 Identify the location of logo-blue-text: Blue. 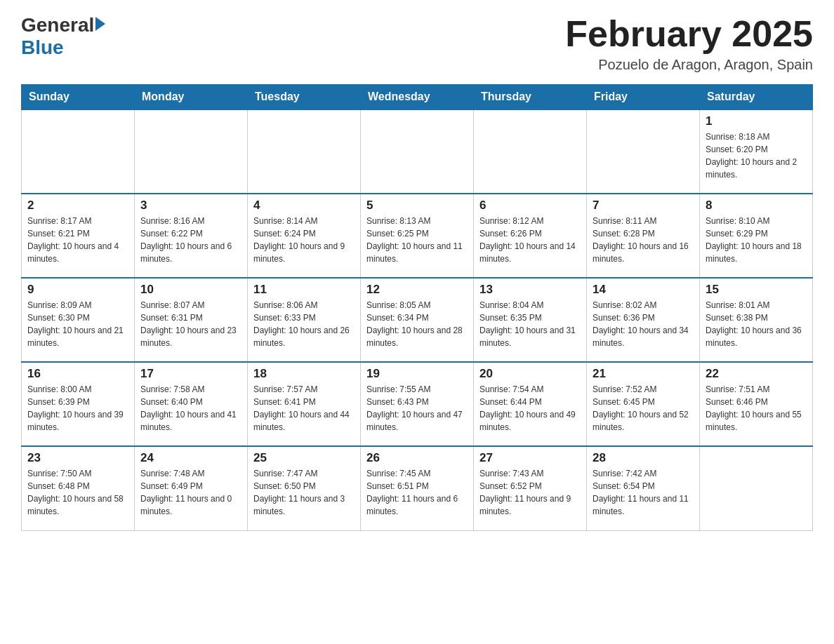
(42, 48).